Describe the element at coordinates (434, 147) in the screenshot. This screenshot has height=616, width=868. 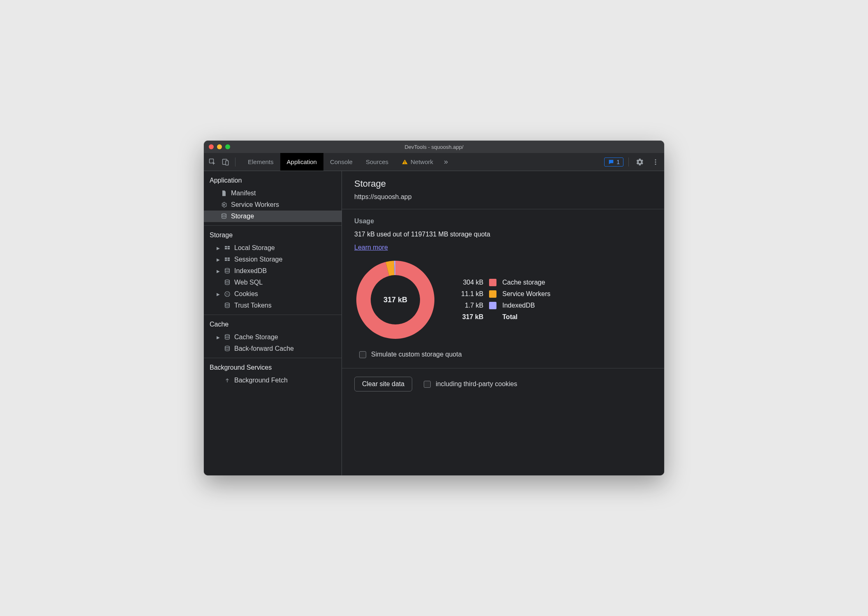
I see `titlebar: DevTools - squoosh.app/` at that location.